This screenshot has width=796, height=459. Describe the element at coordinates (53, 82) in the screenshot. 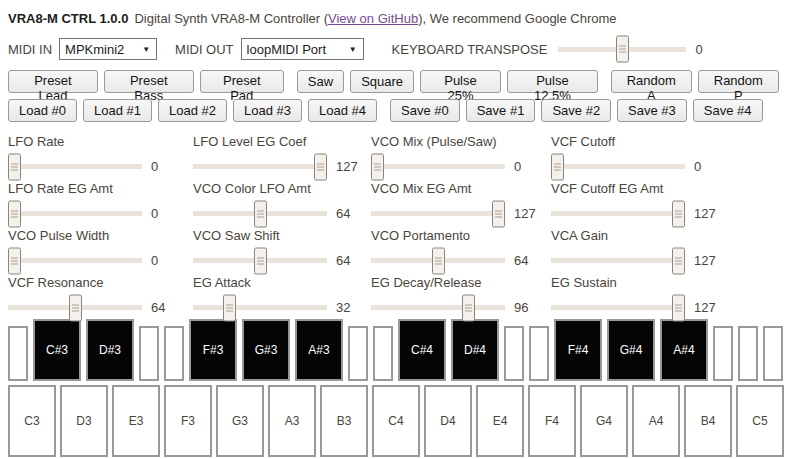

I see `preset-lead-button: Preset Lead` at that location.